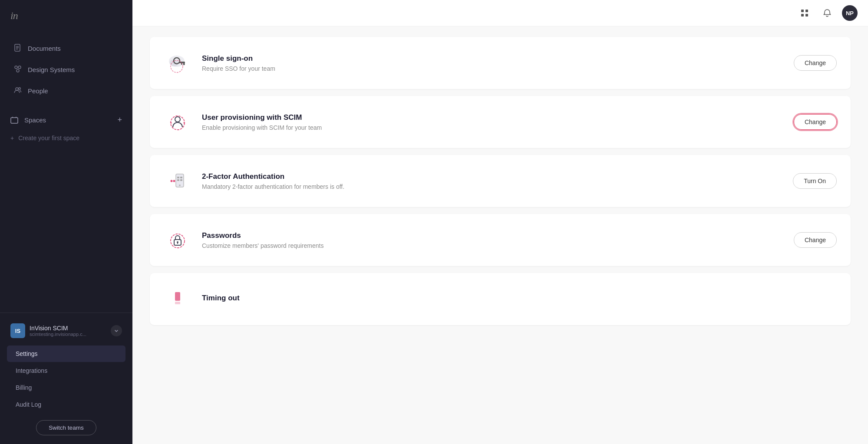 This screenshot has height=444, width=868. I want to click on sidebar-menu-item-integrations: Integrations, so click(66, 371).